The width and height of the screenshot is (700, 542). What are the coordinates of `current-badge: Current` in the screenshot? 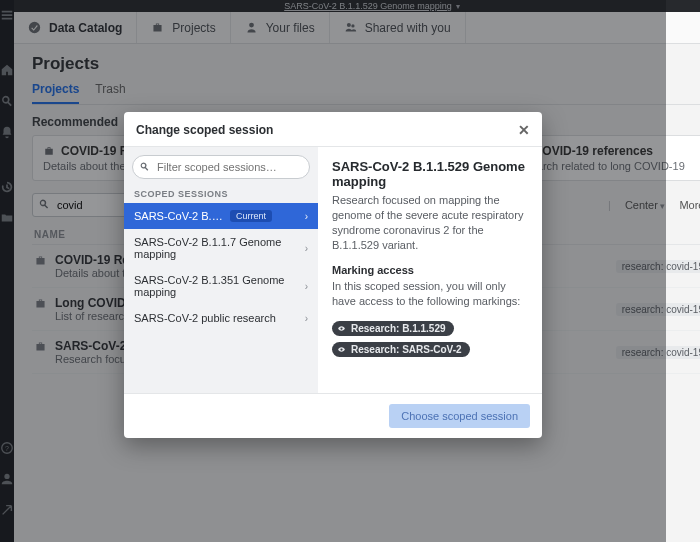 It's located at (251, 216).